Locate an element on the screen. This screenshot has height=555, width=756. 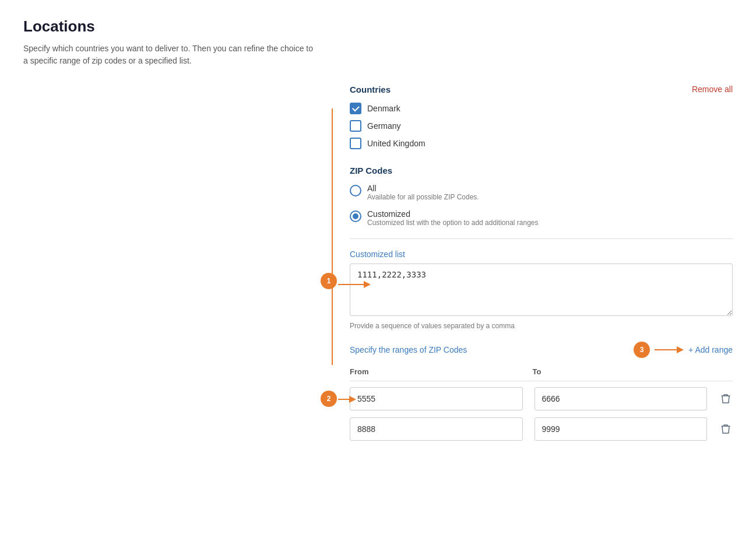
annotation-3-badge: 3 is located at coordinates (642, 350).